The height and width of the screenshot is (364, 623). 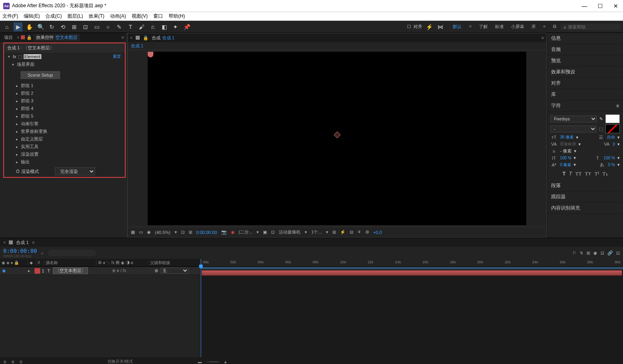 What do you see at coordinates (585, 197) in the screenshot?
I see `panel-tracker: 跟踪器` at bounding box center [585, 197].